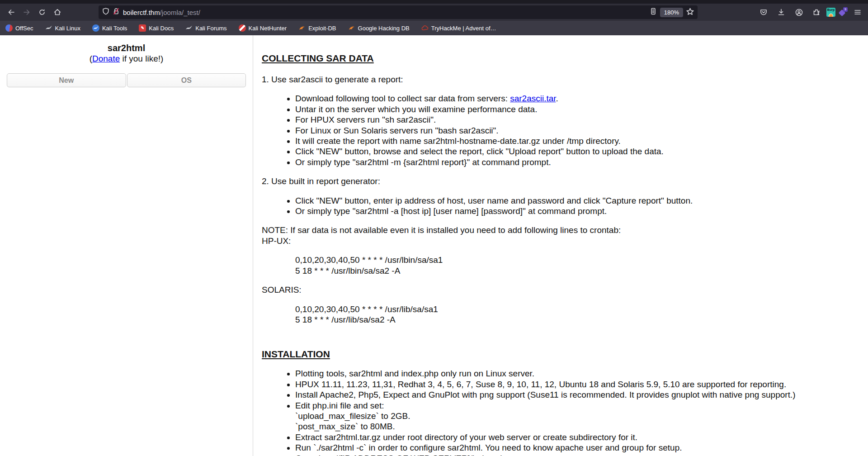  Describe the element at coordinates (322, 28) in the screenshot. I see `bookmark-label: Exploit-DB` at that location.